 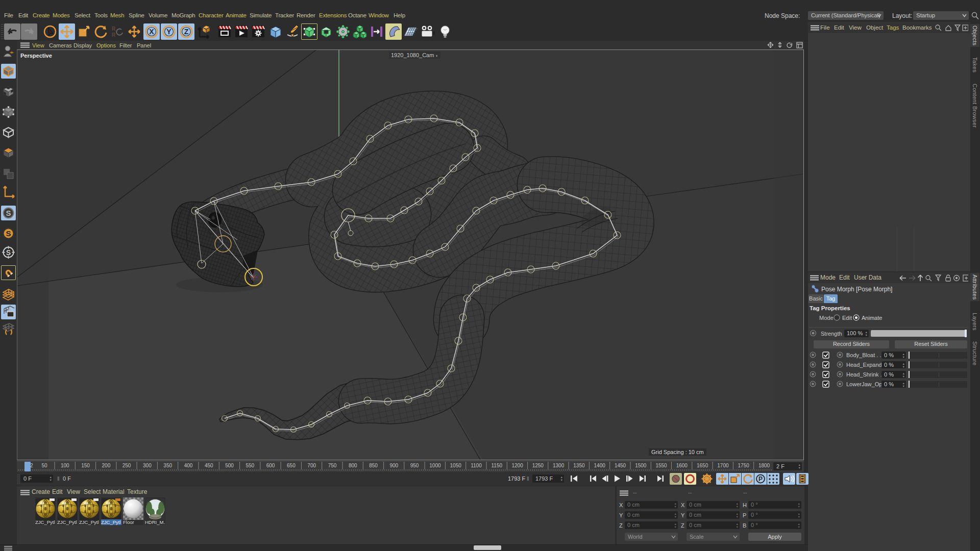 What do you see at coordinates (147, 465) in the screenshot?
I see `svg-text: 300` at bounding box center [147, 465].